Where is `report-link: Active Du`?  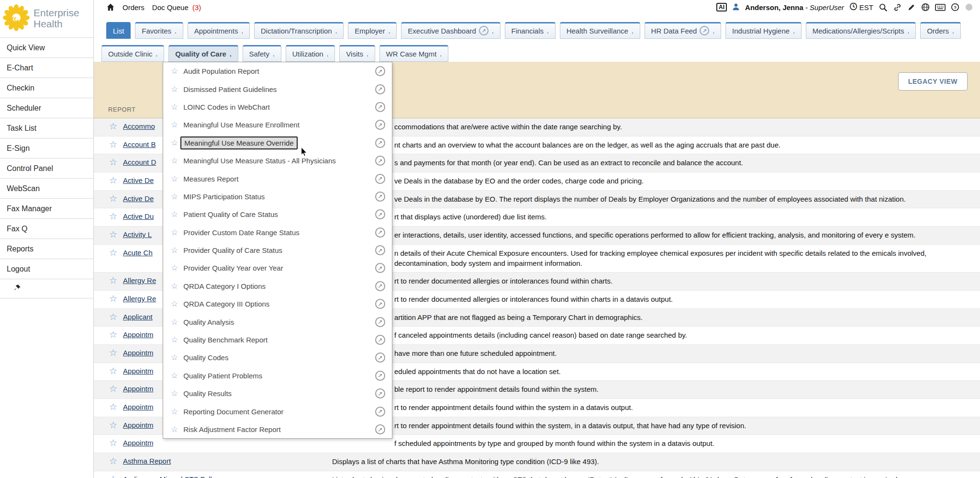
report-link: Active Du is located at coordinates (138, 216).